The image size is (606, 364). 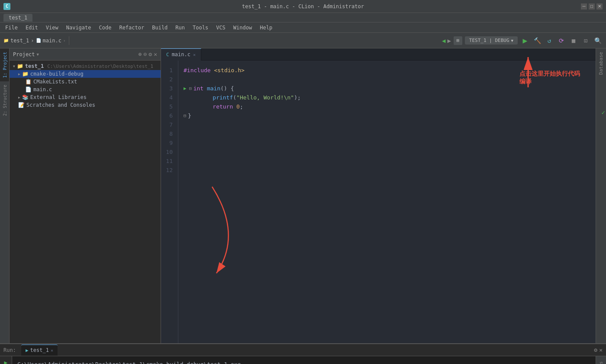 What do you see at coordinates (181, 54) in the screenshot?
I see `editor-tab-main-c: C main.c ✕` at bounding box center [181, 54].